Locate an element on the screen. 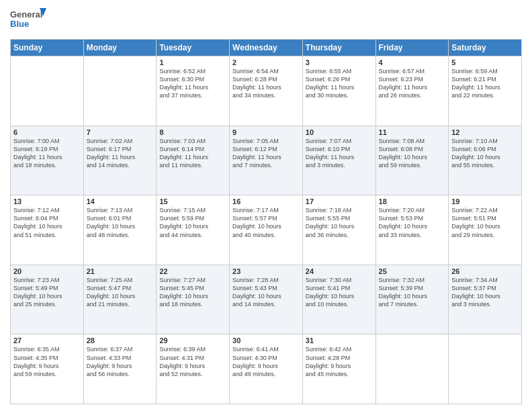 This screenshot has width=532, height=411. day-number: 14 is located at coordinates (120, 201).